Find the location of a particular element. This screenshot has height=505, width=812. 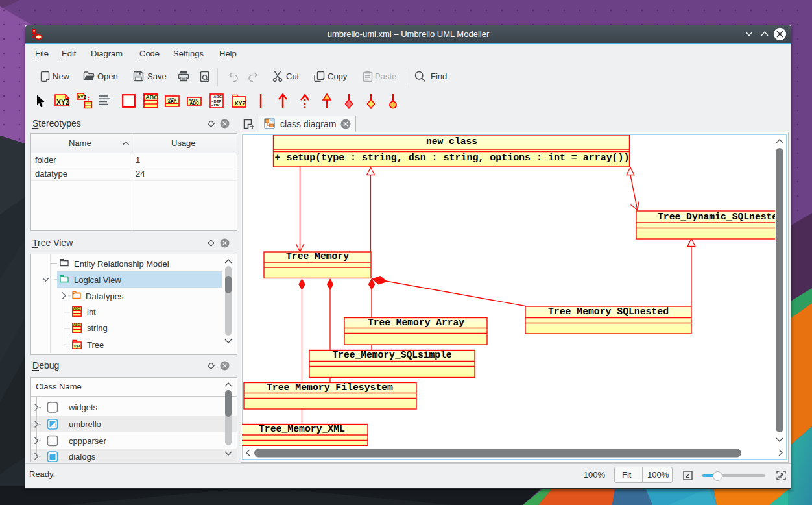

svg-text:+ setup(type : string, dsn : s: + setup(type : string, dsn : string, opt… is located at coordinates (453, 158).